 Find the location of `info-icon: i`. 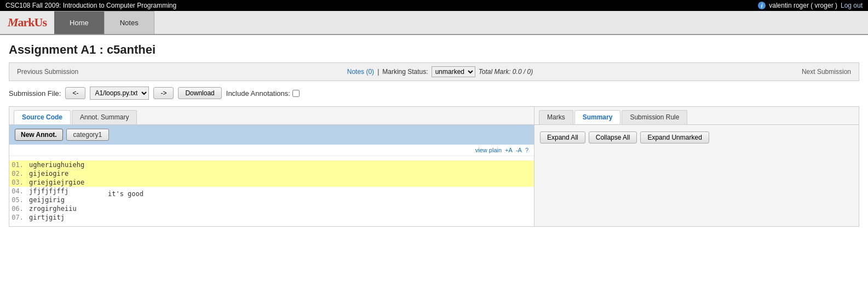

info-icon: i is located at coordinates (762, 5).